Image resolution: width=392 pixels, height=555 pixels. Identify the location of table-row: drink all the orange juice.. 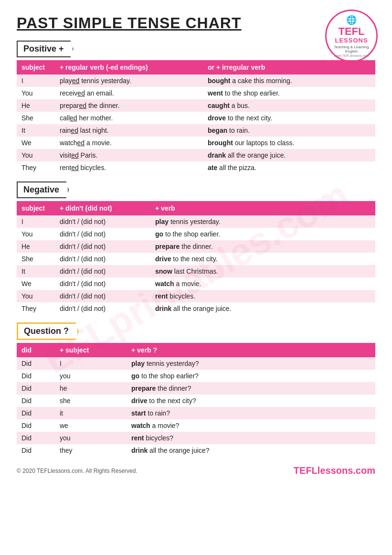
(263, 309).